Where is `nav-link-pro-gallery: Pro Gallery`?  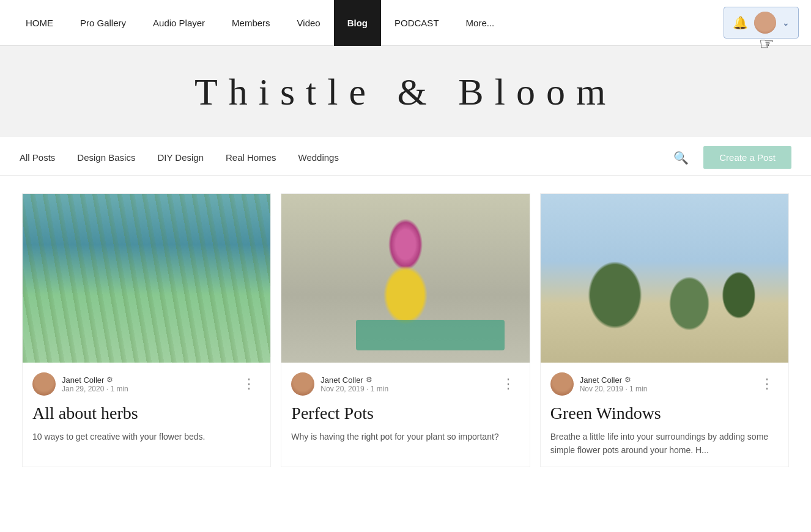 nav-link-pro-gallery: Pro Gallery is located at coordinates (103, 23).